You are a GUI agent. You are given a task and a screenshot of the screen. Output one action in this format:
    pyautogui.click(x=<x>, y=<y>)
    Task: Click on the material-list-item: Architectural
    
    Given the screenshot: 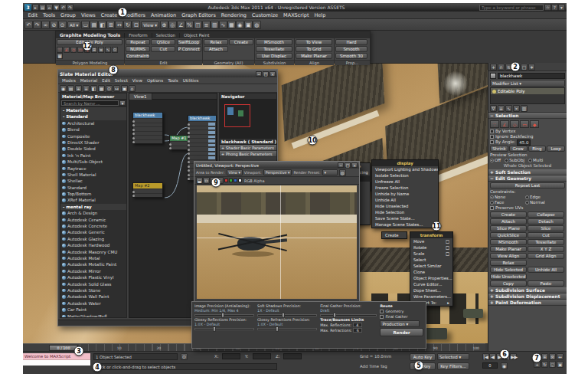 What is the action you would take?
    pyautogui.click(x=93, y=123)
    